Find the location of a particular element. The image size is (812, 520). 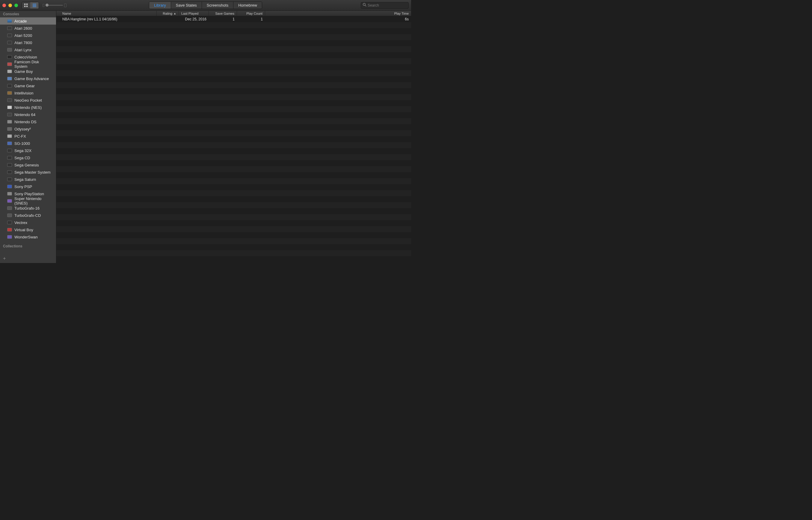

sidebar-item-arcade: Arcade is located at coordinates (28, 21).